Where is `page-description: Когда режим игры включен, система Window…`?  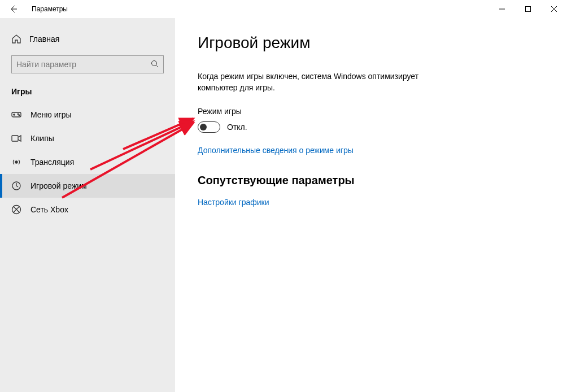 page-description: Когда режим игры включен, система Window… is located at coordinates (322, 82).